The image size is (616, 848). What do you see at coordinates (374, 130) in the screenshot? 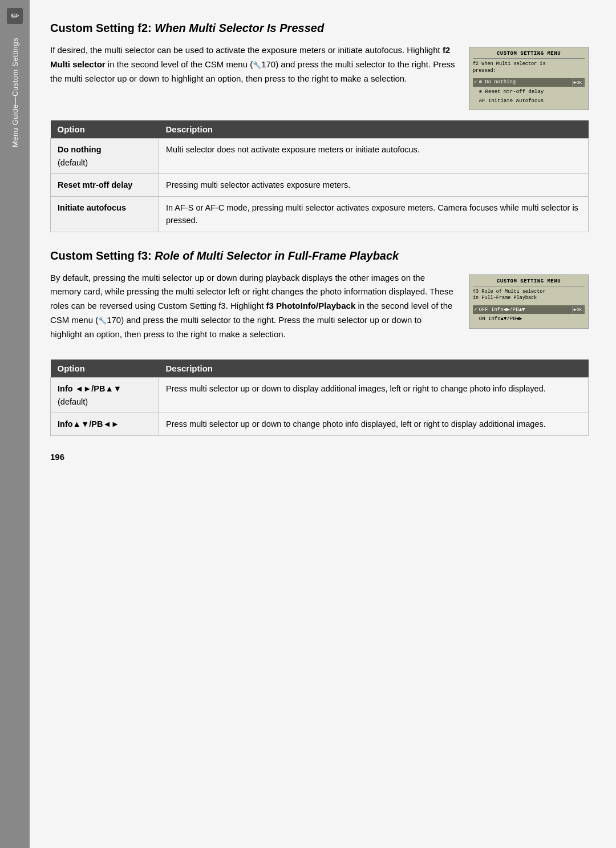
I see `table-f2-col2-header: Description` at bounding box center [374, 130].